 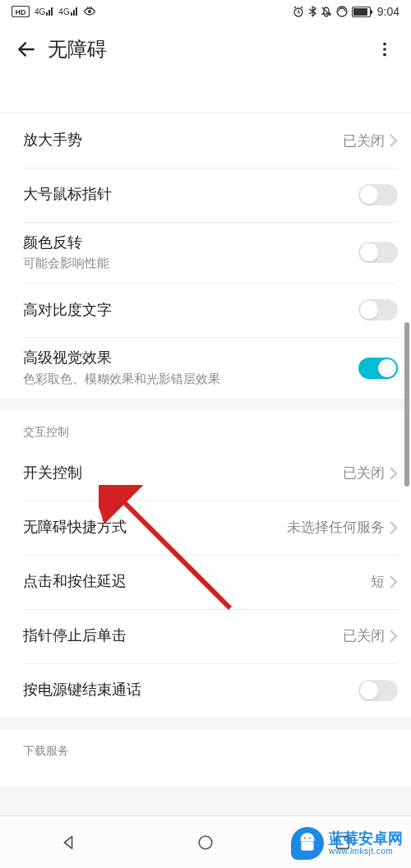 I want to click on back-button, so click(x=26, y=49).